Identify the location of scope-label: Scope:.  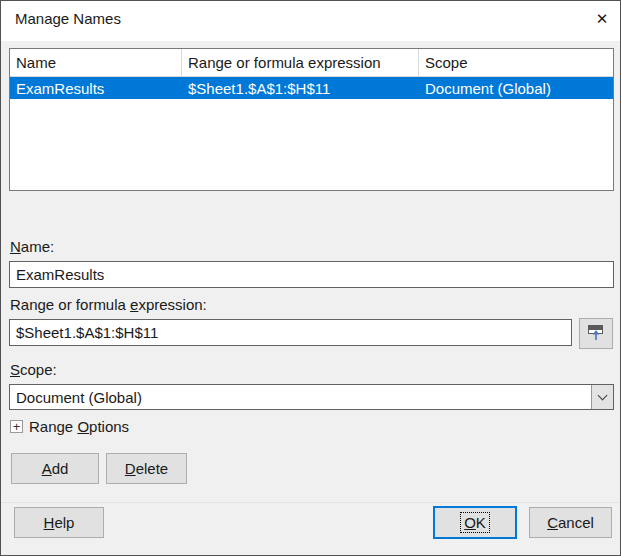
(34, 370).